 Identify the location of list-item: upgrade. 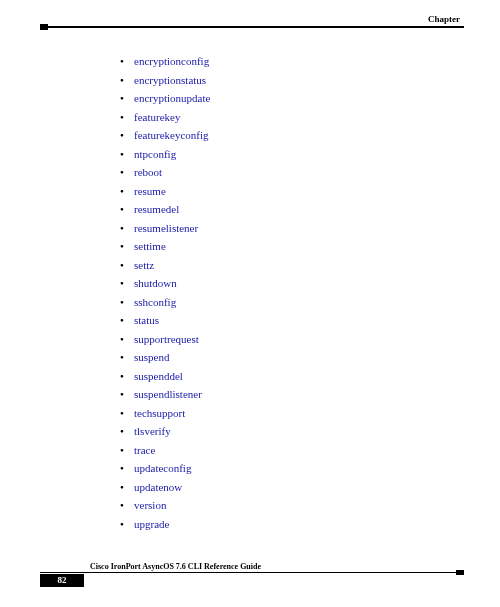
(280, 524).